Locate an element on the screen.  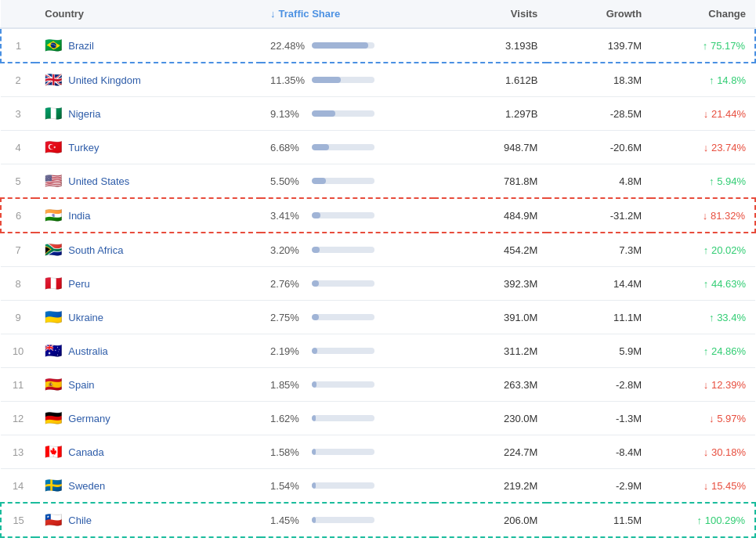
growth-cell: 4.8M is located at coordinates (599, 182).